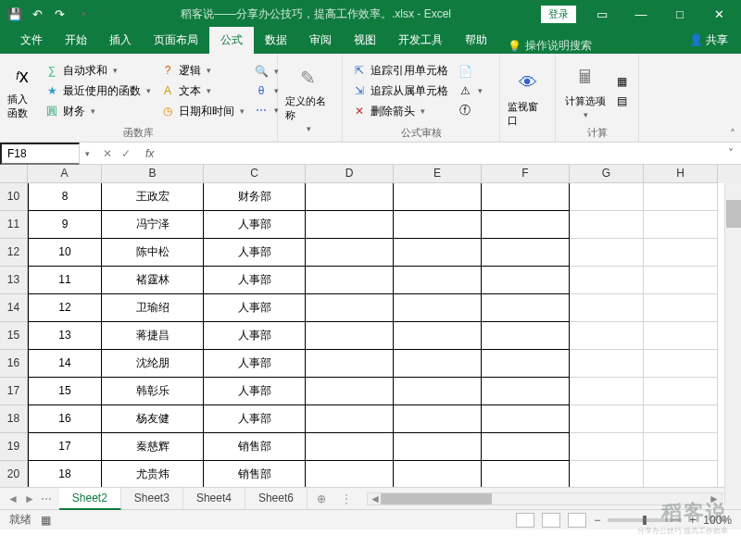 Image resolution: width=741 pixels, height=560 pixels. I want to click on cell: 卫瑜绍, so click(153, 308).